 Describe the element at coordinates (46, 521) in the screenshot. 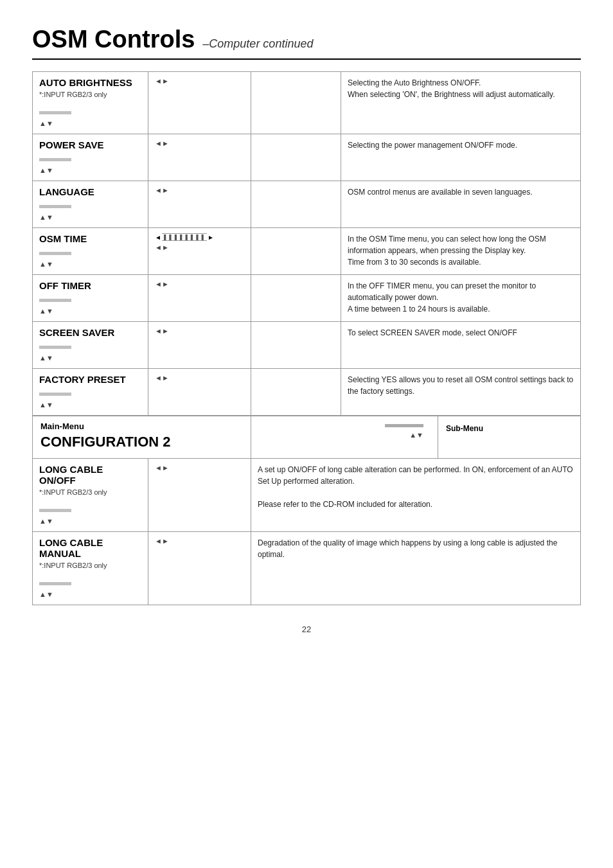

I see `ud-arrow-long-cable-onoff: ▲▼` at that location.